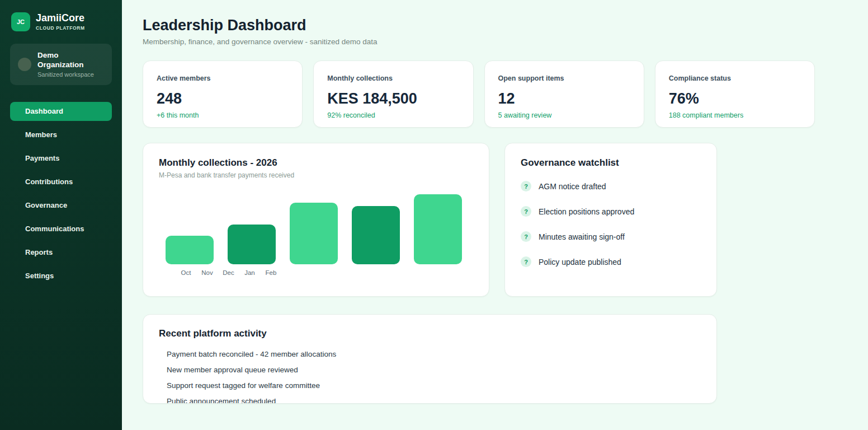 This screenshot has width=868, height=430. I want to click on x-axis-label: Dec, so click(228, 273).